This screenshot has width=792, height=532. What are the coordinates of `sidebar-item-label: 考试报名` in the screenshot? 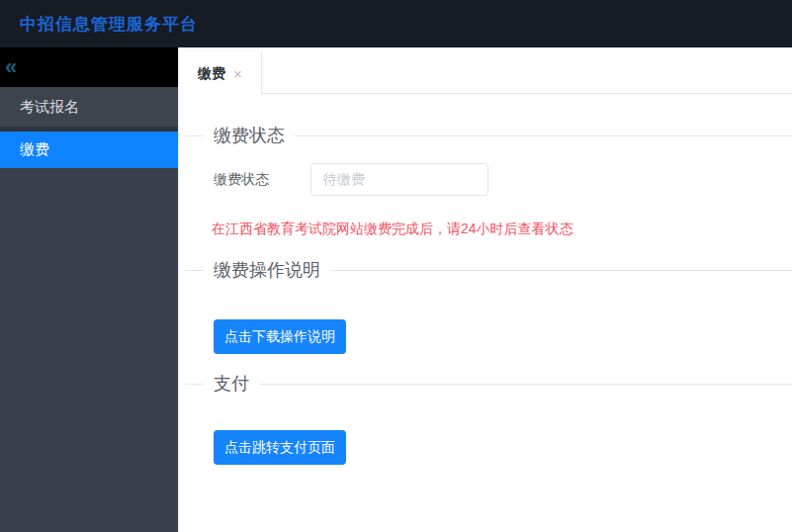 It's located at (49, 107).